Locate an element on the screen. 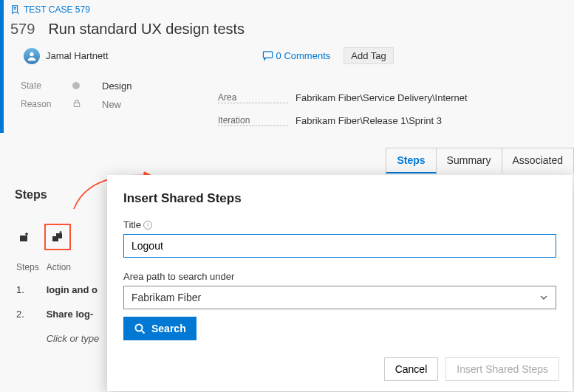  table-row: 2. Share log- is located at coordinates (61, 314).